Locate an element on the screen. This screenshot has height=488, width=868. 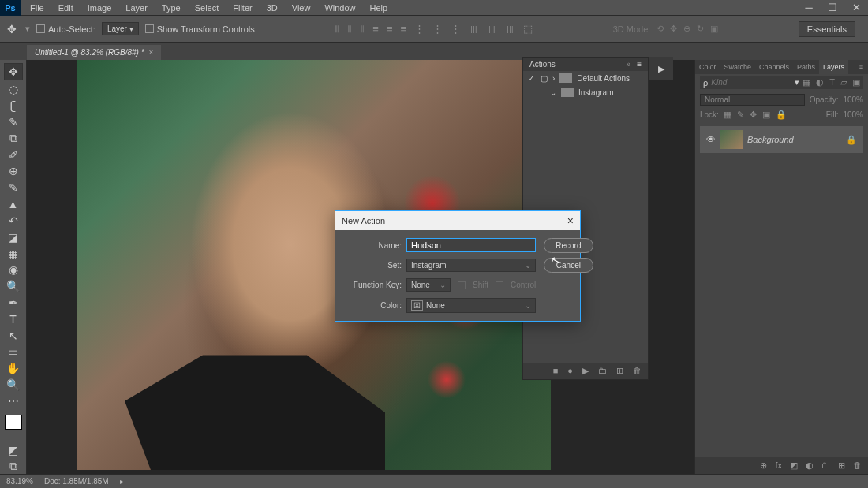
lock-position-icon: ✎ is located at coordinates (740, 115).